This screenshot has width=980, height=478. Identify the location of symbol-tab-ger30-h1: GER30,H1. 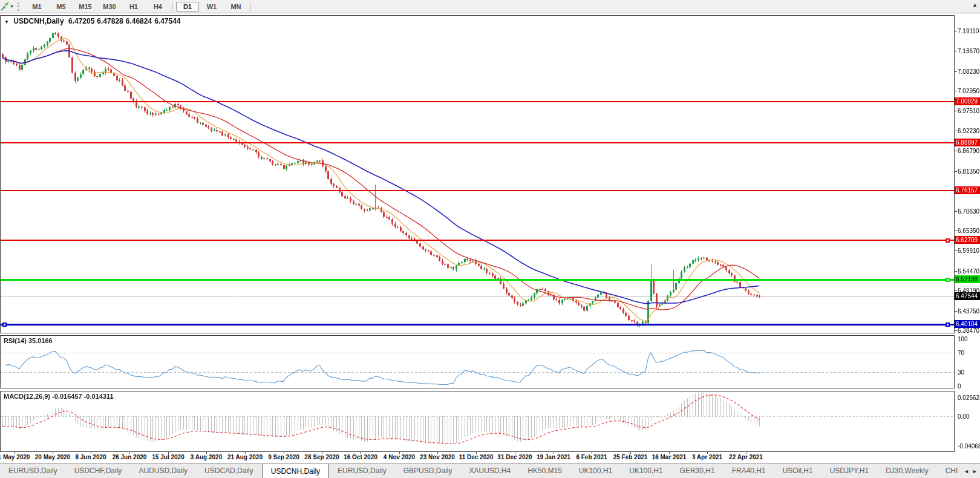
(697, 471).